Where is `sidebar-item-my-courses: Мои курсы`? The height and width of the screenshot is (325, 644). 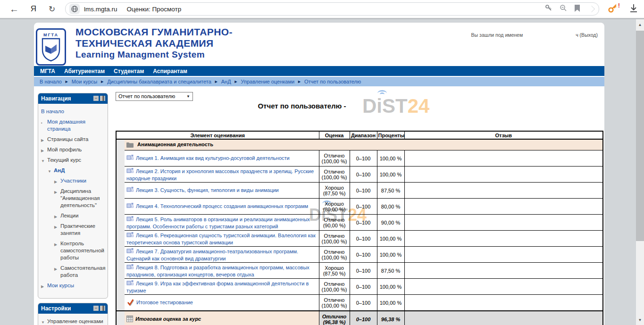
sidebar-item-my-courses: Мои курсы is located at coordinates (60, 285).